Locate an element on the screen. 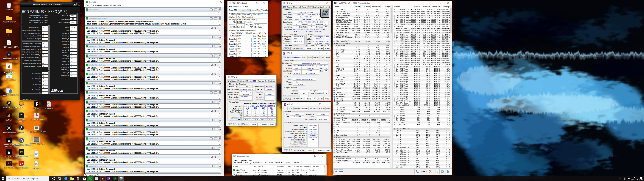  svg-text: P is located at coordinates (91, 178).